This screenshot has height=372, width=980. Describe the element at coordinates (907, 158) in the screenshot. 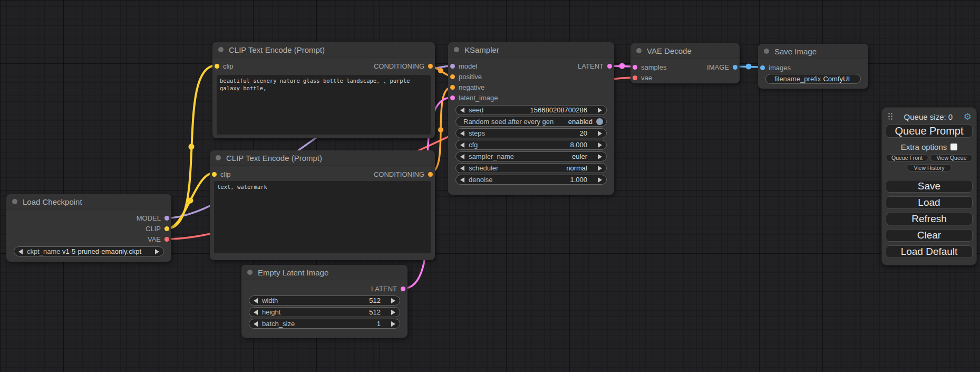

I see `queue-front-button: Queue Front` at that location.